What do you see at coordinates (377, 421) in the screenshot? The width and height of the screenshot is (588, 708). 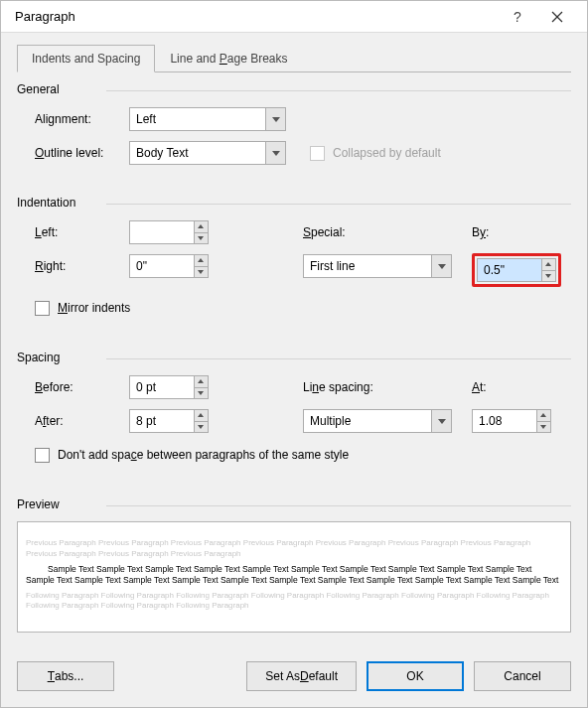 I see `line-spacing-select: Multiple` at bounding box center [377, 421].